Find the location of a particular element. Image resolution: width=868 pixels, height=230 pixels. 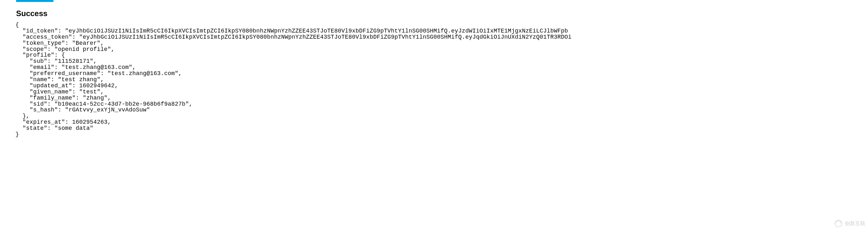

expires-at-value: 1602954263 is located at coordinates (90, 122).